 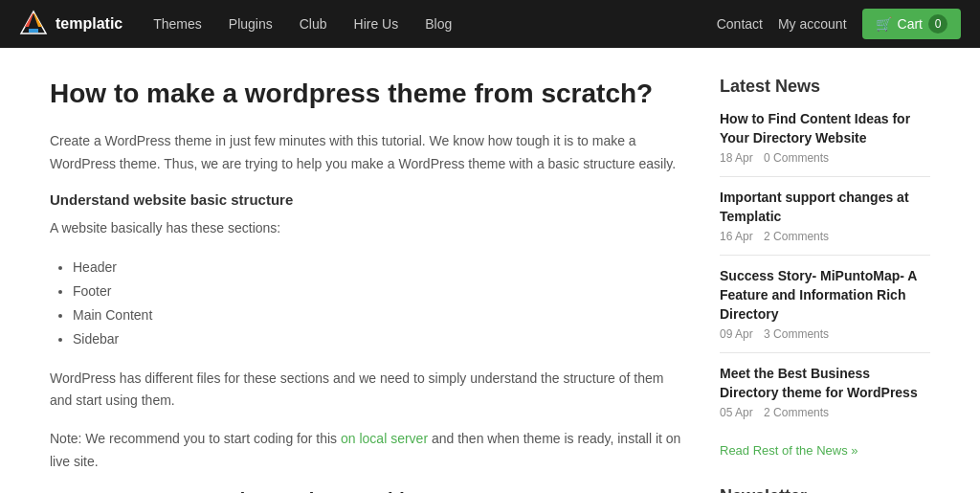 What do you see at coordinates (825, 490) in the screenshot?
I see `newsletter-heading: Newsletter` at bounding box center [825, 490].